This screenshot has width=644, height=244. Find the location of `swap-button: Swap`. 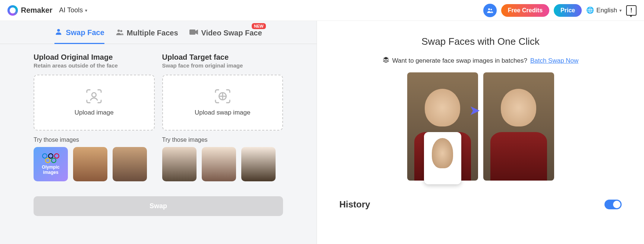

swap-button: Swap is located at coordinates (158, 206).